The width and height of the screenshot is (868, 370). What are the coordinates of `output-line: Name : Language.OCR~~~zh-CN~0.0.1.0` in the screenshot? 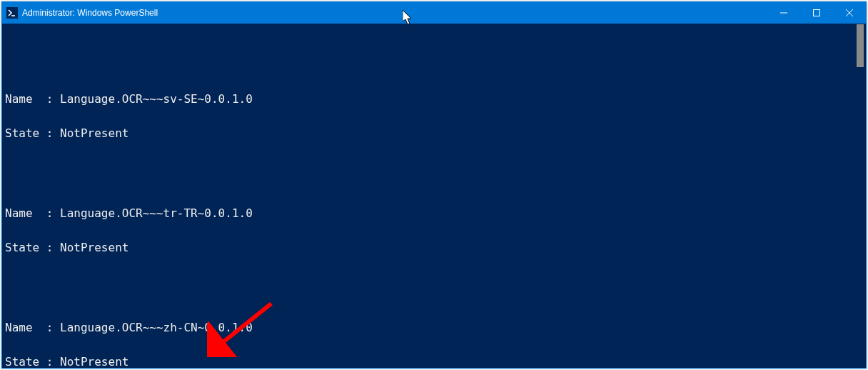 It's located at (434, 328).